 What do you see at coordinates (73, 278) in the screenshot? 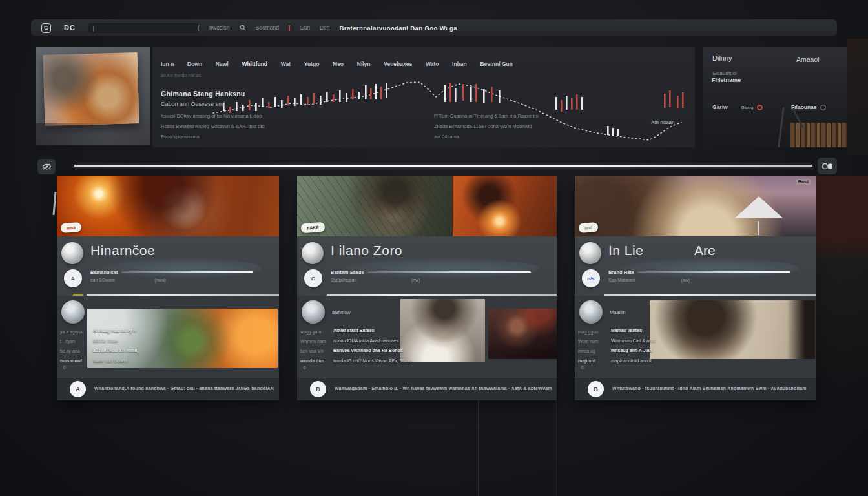
I see `card1-progress-icon: A` at bounding box center [73, 278].